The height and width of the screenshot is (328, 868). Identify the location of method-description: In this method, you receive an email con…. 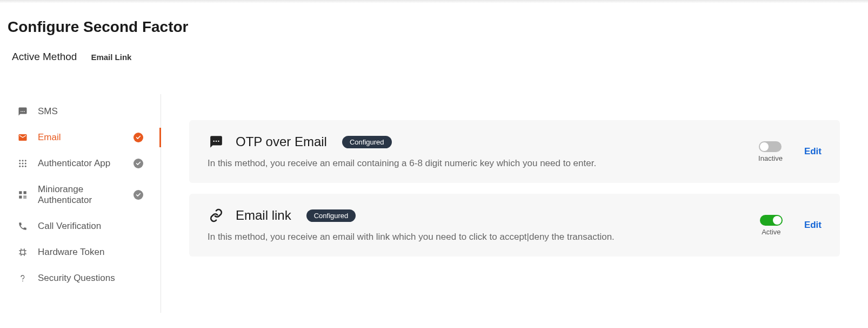
(475, 163).